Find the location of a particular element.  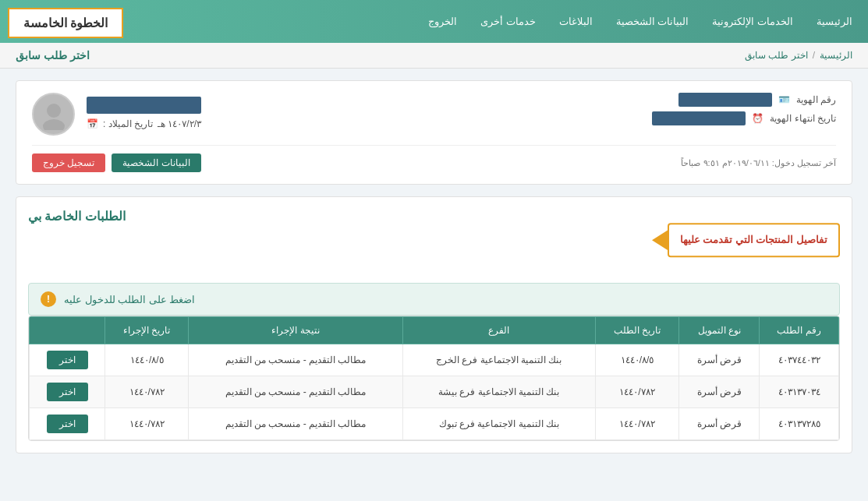

cell-request-date: ١٤٤٠/٨/٥ is located at coordinates (636, 360).